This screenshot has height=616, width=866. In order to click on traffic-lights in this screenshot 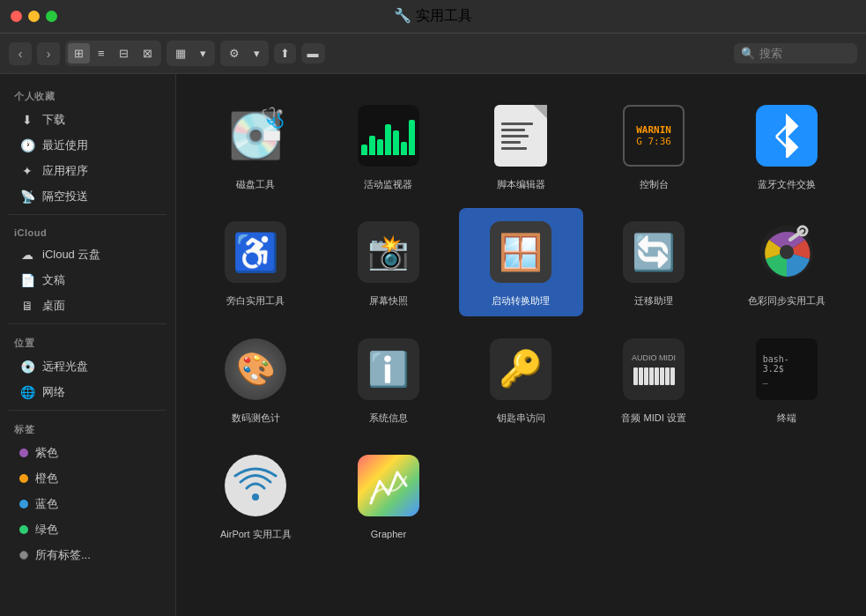, I will do `click(33, 16)`.